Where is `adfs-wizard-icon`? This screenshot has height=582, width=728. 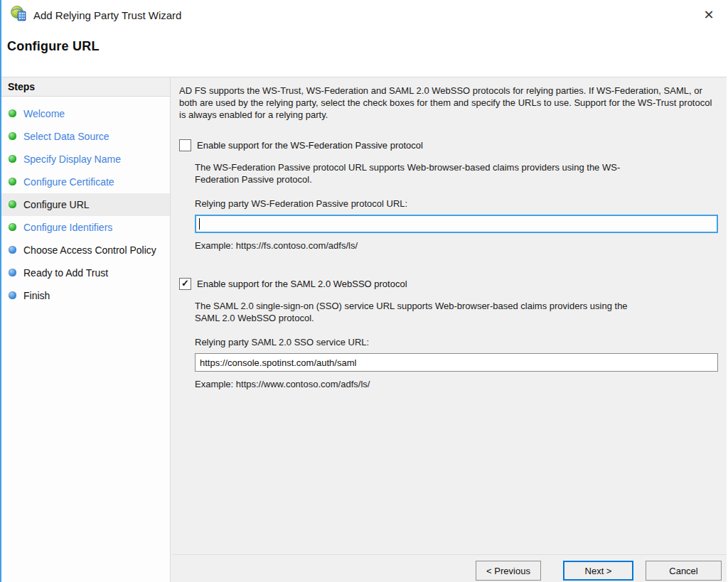 adfs-wizard-icon is located at coordinates (18, 15).